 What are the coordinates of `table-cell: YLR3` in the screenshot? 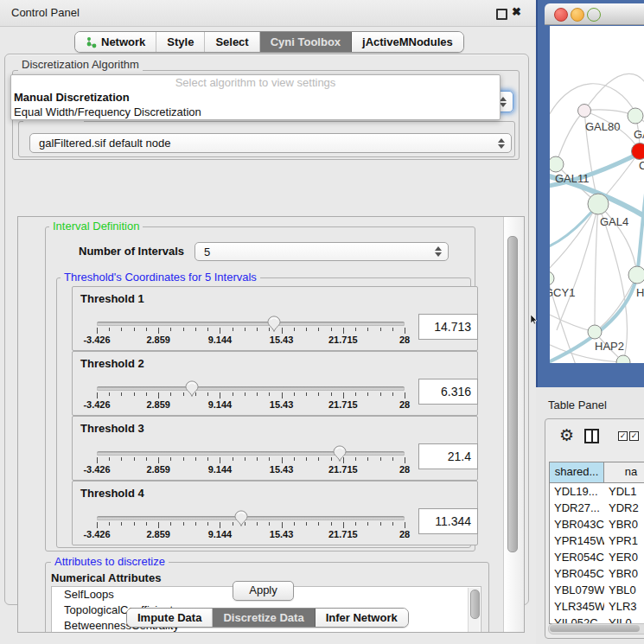 It's located at (624, 607).